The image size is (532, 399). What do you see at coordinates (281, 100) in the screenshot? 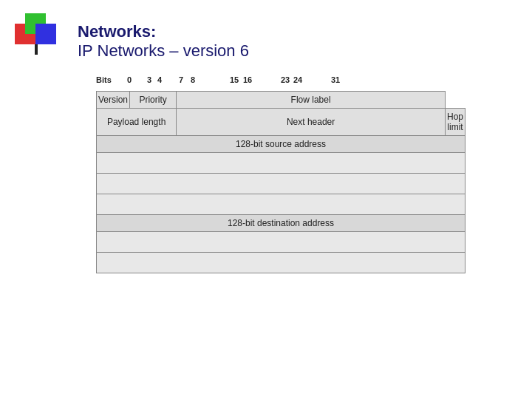
I see `table-row-1: Version Priority Flow label` at bounding box center [281, 100].